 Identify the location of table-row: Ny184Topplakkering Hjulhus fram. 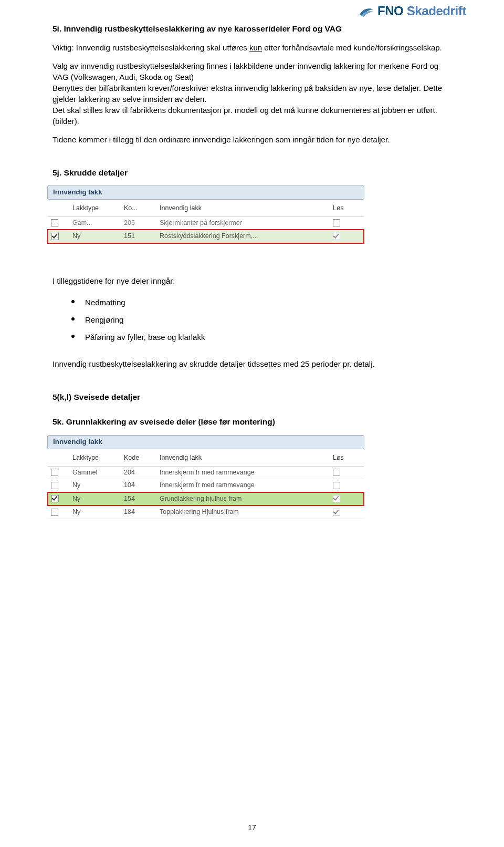
(206, 512).